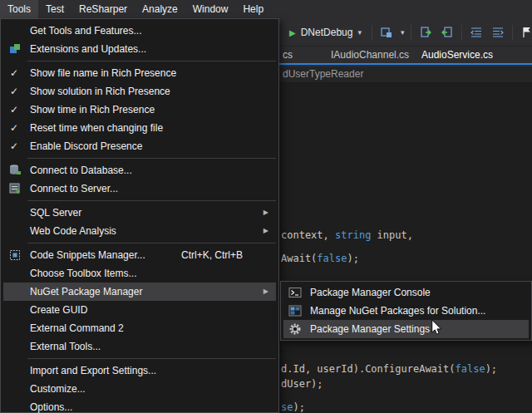 Image resolution: width=532 pixels, height=413 pixels. I want to click on menu-item-choose-toolbox-items: Choose Toolbox Items..., so click(140, 273).